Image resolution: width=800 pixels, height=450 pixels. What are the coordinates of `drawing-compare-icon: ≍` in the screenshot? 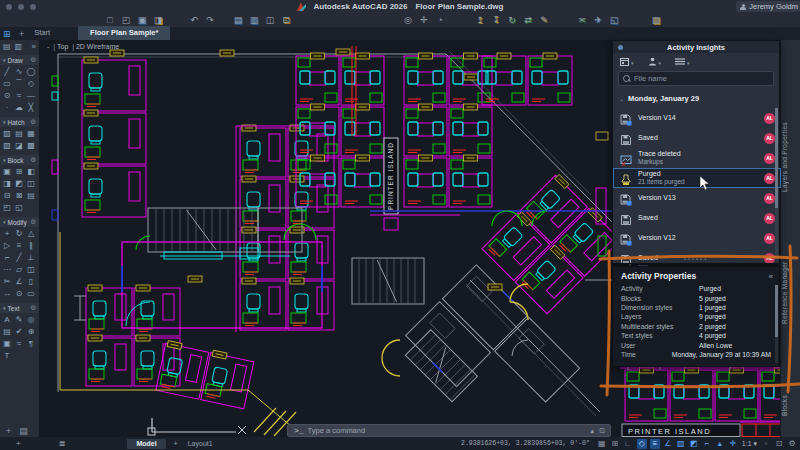 It's located at (582, 20).